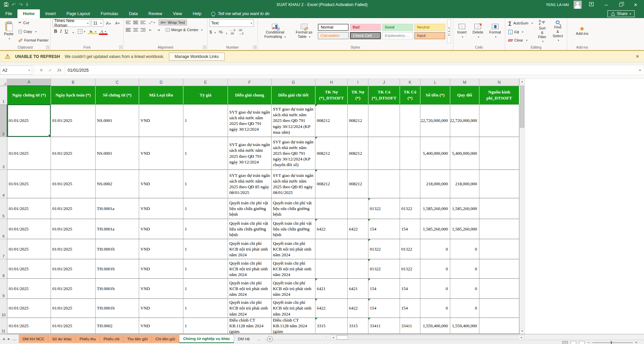  What do you see at coordinates (29, 209) in the screenshot?
I see `cell-A5: 01/01/2025` at bounding box center [29, 209].